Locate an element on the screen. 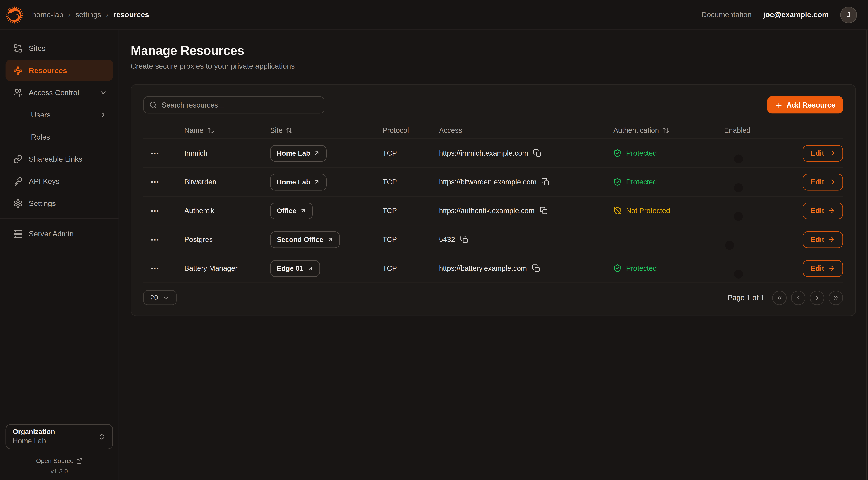  breadcrumb-org: home-lab is located at coordinates (48, 15).